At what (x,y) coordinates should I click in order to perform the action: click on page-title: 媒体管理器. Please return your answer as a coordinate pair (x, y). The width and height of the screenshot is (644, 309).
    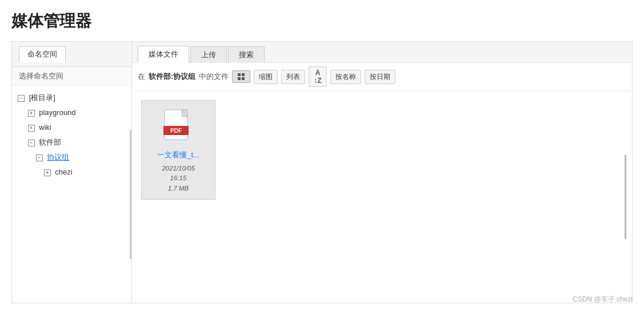
    Looking at the image, I should click on (322, 21).